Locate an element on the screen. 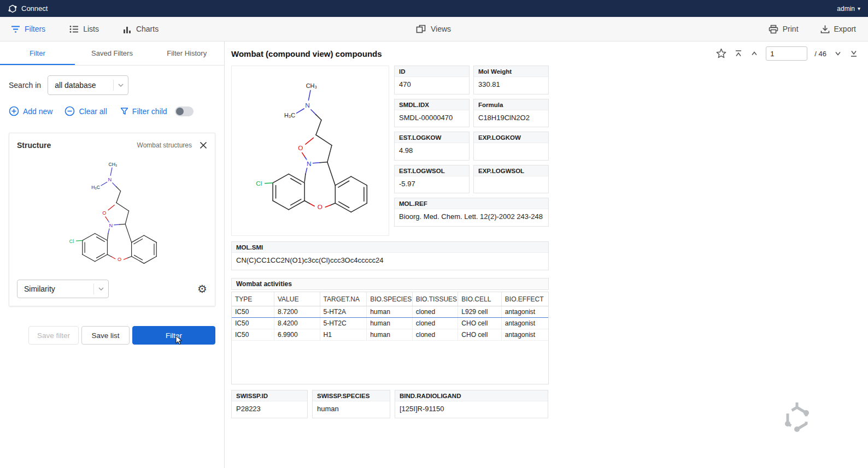 The width and height of the screenshot is (868, 468). prev-record-button is located at coordinates (754, 54).